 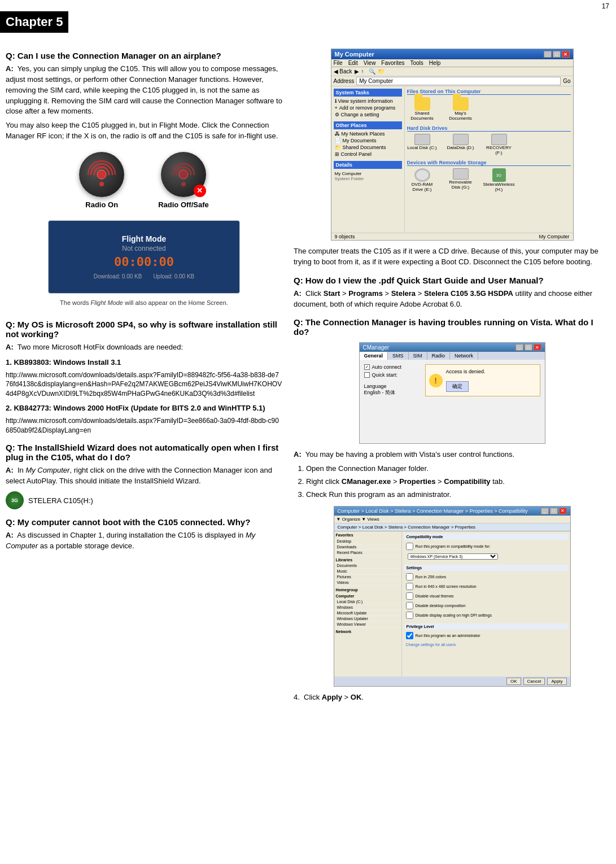 What do you see at coordinates (102, 181) in the screenshot?
I see `radio-on-group: Radio On` at bounding box center [102, 181].